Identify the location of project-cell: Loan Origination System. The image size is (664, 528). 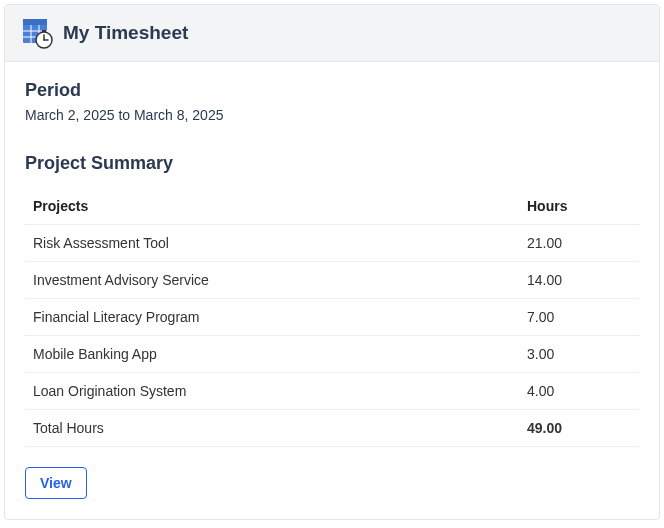
(272, 392).